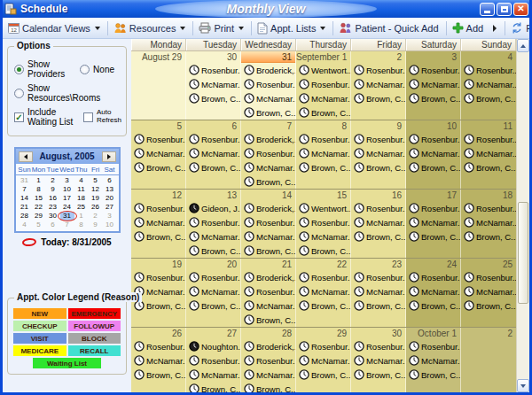 The width and height of the screenshot is (532, 395). What do you see at coordinates (214, 223) in the screenshot?
I see `day-cell: 13Gideon, J...Rosenbur...McNamar...Brown…` at bounding box center [214, 223].